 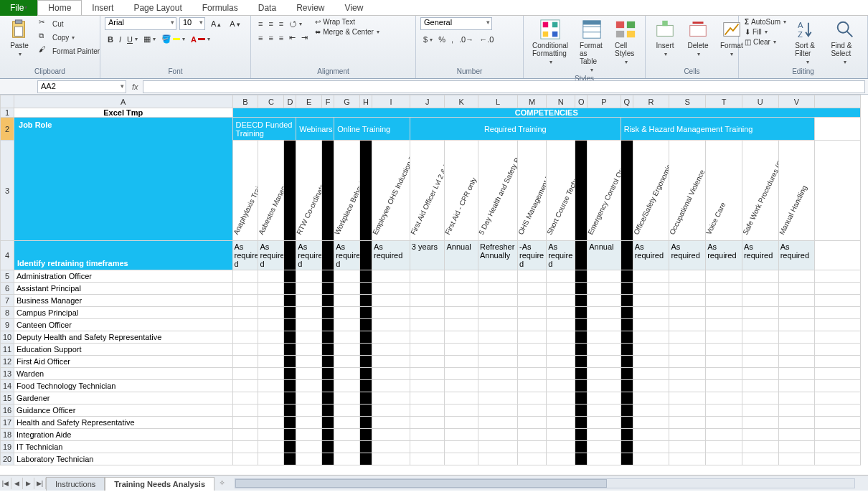 What do you see at coordinates (123, 277) in the screenshot?
I see `cell: Administration Officer` at bounding box center [123, 277].